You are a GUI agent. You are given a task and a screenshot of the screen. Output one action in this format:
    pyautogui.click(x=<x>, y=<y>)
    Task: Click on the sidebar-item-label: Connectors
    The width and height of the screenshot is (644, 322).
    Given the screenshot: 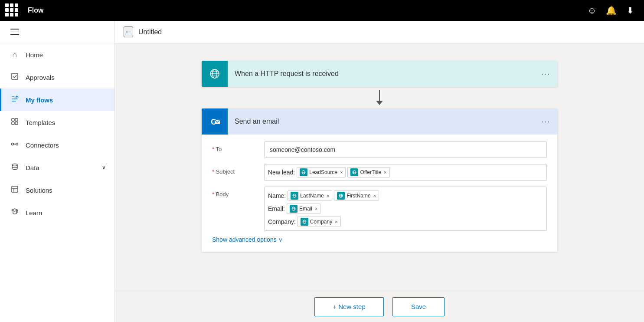 What is the action you would take?
    pyautogui.click(x=42, y=145)
    